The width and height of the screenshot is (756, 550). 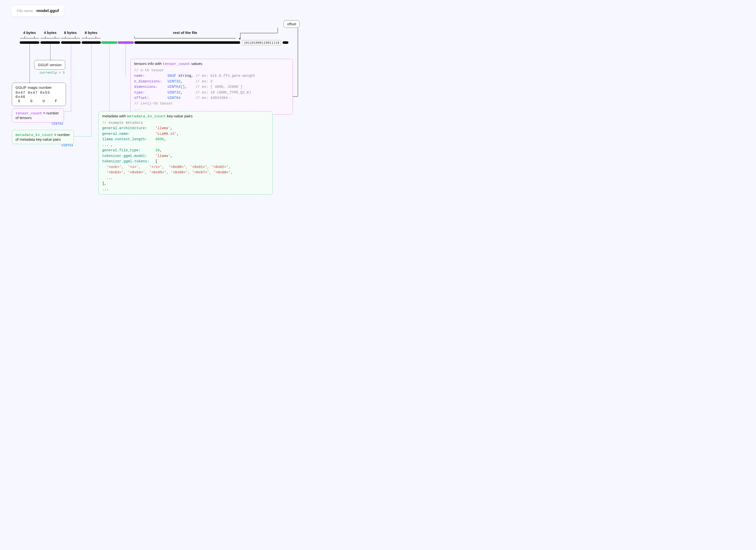 I want to click on offset-chip: offset, so click(x=291, y=24).